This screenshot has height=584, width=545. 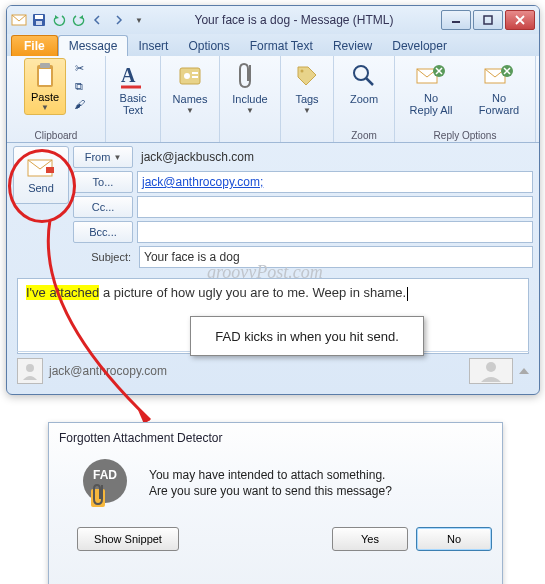 What do you see at coordinates (139, 20) in the screenshot?
I see `qat-dropdown-icon: ▼` at bounding box center [139, 20].